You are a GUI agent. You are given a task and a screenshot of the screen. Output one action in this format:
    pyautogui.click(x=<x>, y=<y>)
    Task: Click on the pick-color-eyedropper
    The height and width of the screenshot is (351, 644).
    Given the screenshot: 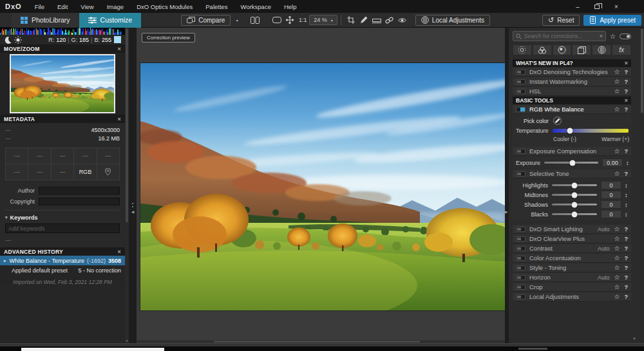 What is the action you would take?
    pyautogui.click(x=558, y=121)
    